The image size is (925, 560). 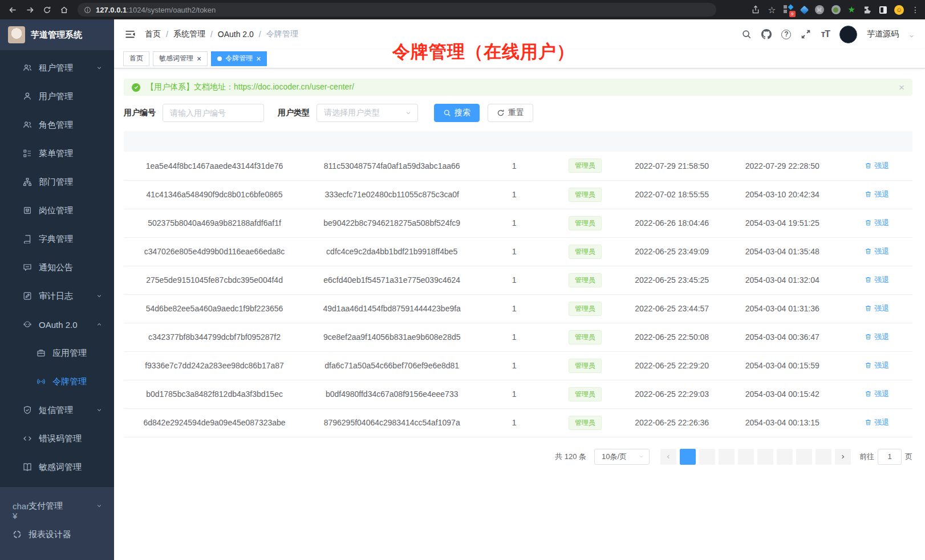 I want to click on tab: 首页 ×, so click(x=136, y=59).